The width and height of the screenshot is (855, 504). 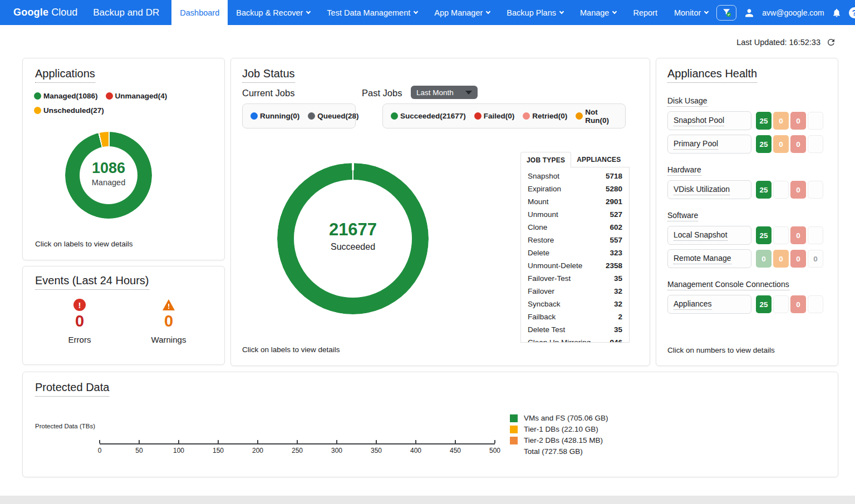 What do you see at coordinates (709, 259) in the screenshot?
I see `health-metric-name: Remote Manage` at bounding box center [709, 259].